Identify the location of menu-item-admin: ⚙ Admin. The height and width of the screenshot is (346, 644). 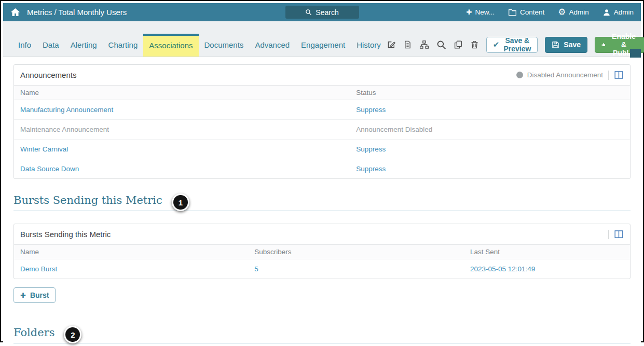
(573, 12).